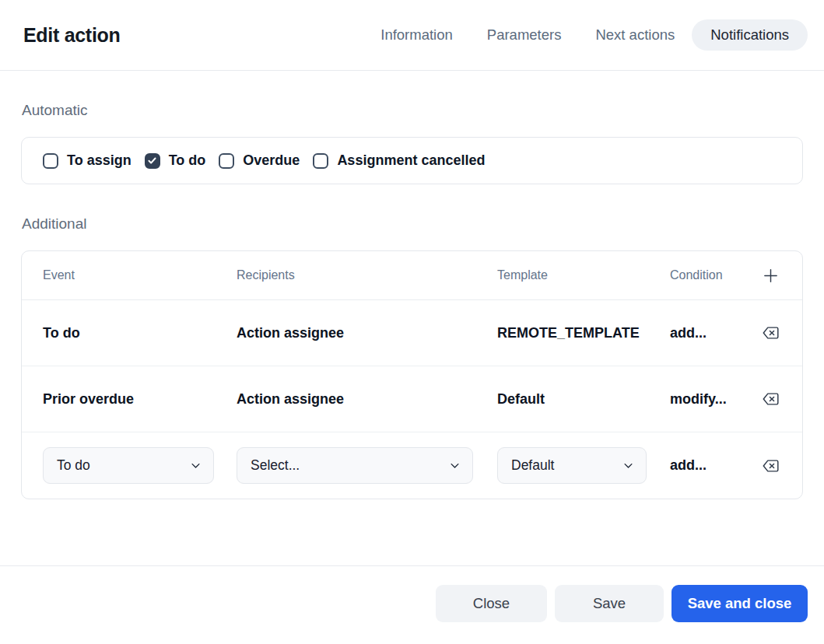 This screenshot has width=824, height=644. What do you see at coordinates (584, 275) in the screenshot?
I see `column-header-template: Template` at bounding box center [584, 275].